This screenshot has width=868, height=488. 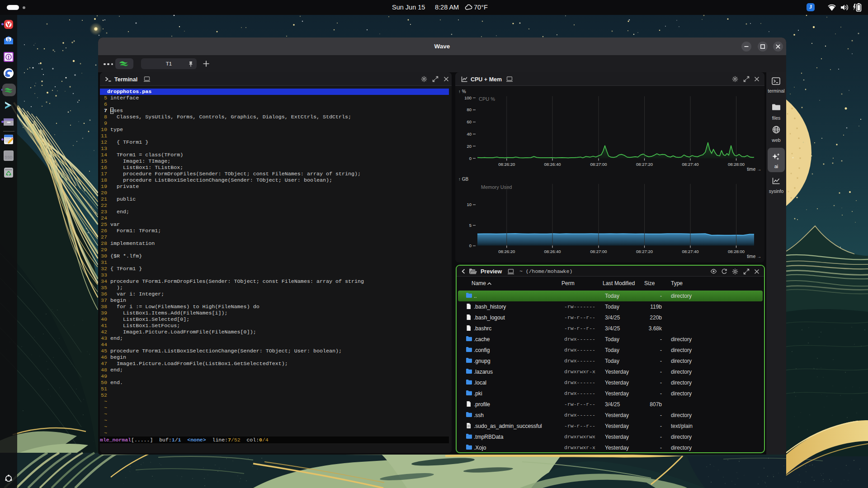 What do you see at coordinates (468, 98) in the screenshot?
I see `svg-text: 100` at bounding box center [468, 98].